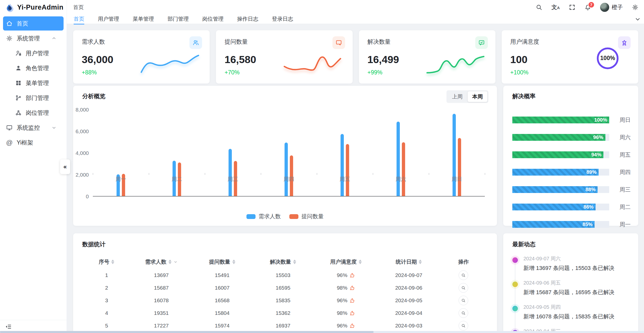 This screenshot has height=333, width=644. Describe the element at coordinates (213, 19) in the screenshot. I see `tab-post-management: 岗位管理` at that location.